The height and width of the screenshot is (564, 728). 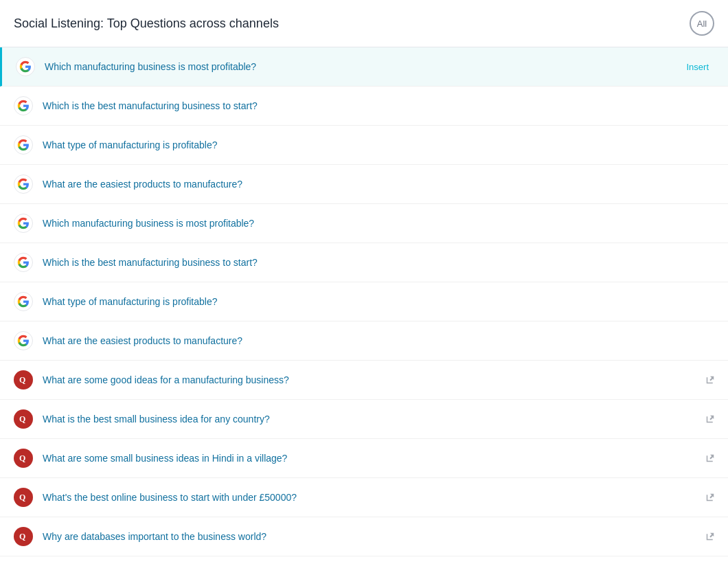 What do you see at coordinates (364, 381) in the screenshot?
I see `question-row: Q What are some good ideas for a manufac…` at bounding box center [364, 381].